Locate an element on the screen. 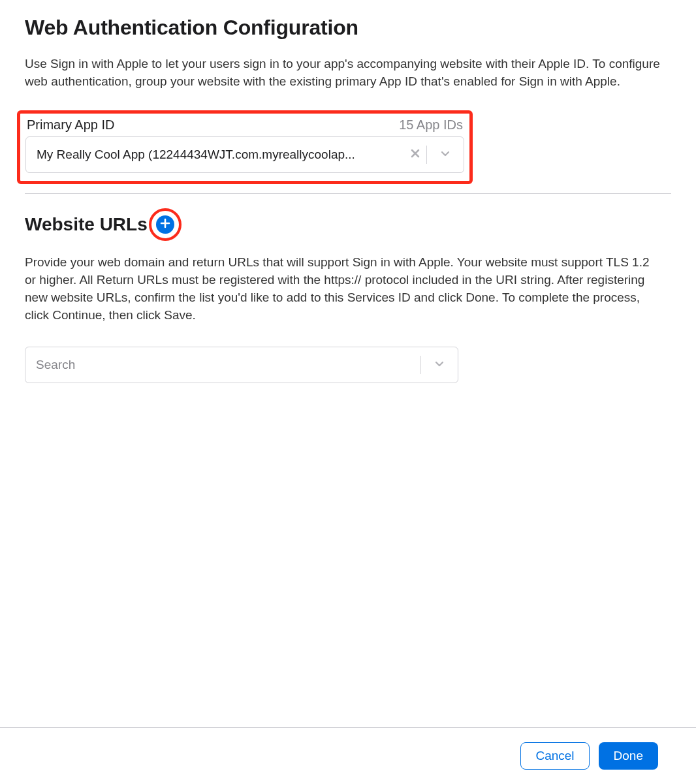 The width and height of the screenshot is (696, 784). intro-text: Use Sign in with Apple to let your users… is located at coordinates (348, 73).